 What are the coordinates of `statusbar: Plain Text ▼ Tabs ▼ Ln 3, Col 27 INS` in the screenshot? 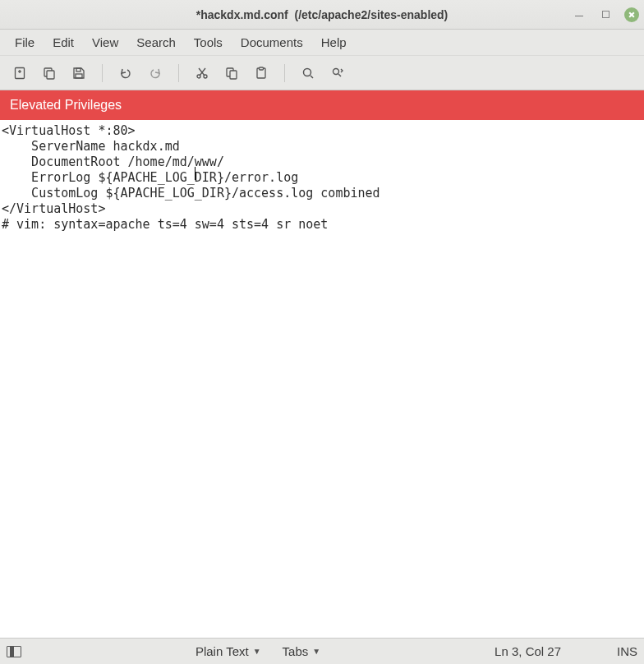 It's located at (322, 651).